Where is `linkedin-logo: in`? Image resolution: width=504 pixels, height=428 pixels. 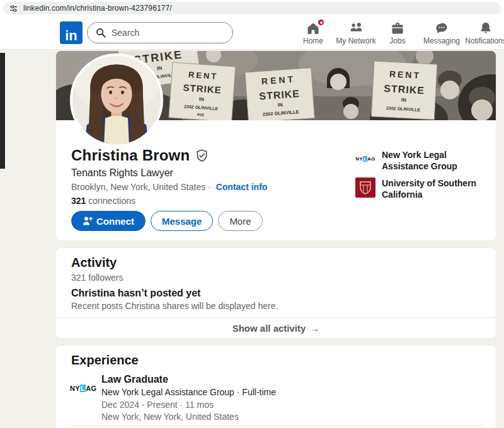 linkedin-logo: in is located at coordinates (71, 33).